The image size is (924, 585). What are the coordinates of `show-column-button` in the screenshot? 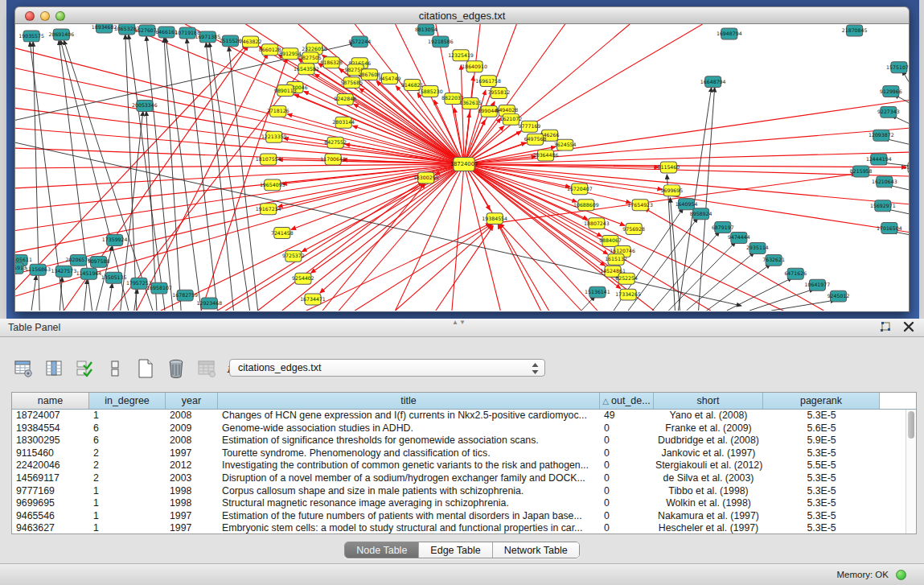 It's located at (53, 369).